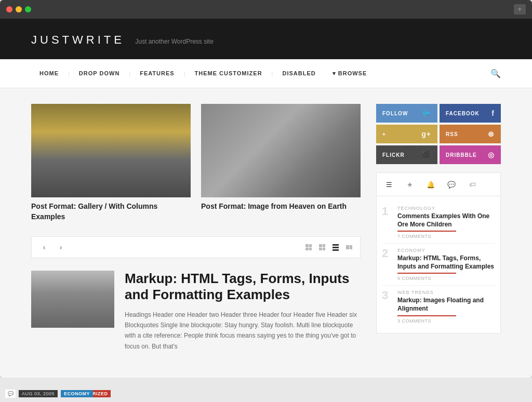 The image size is (532, 402). What do you see at coordinates (394, 155) in the screenshot?
I see `flickr-label: FLICKR` at bounding box center [394, 155].